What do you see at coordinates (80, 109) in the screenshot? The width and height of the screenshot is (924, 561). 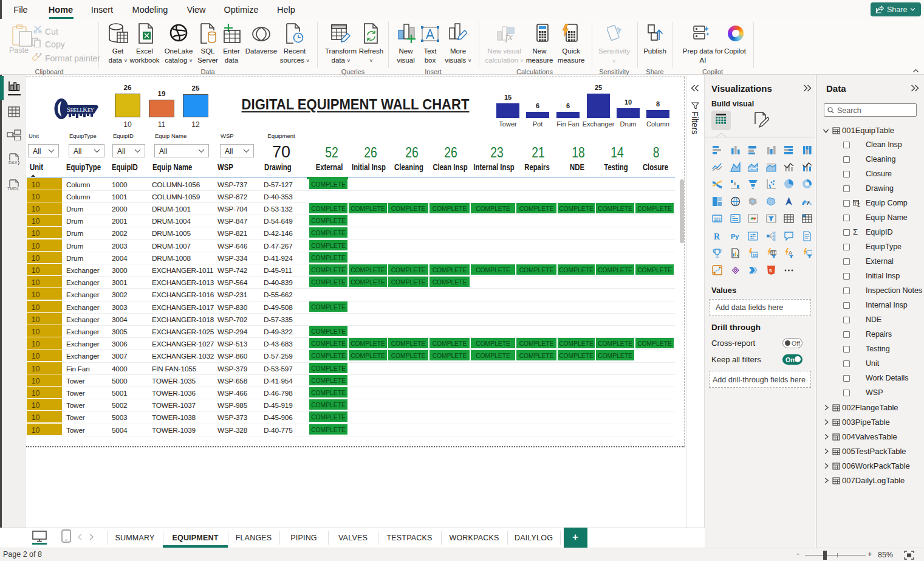 I see `svg-text: SHELLKEY` at bounding box center [80, 109].